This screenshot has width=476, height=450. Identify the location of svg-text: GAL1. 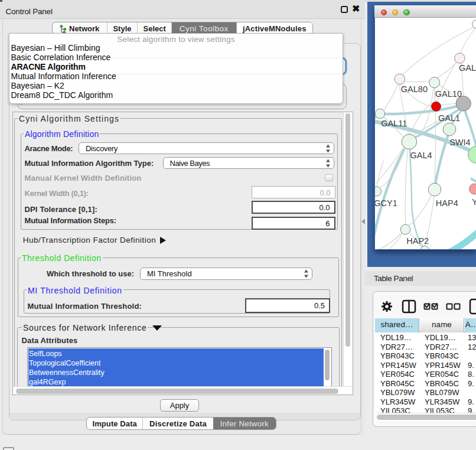
(449, 118).